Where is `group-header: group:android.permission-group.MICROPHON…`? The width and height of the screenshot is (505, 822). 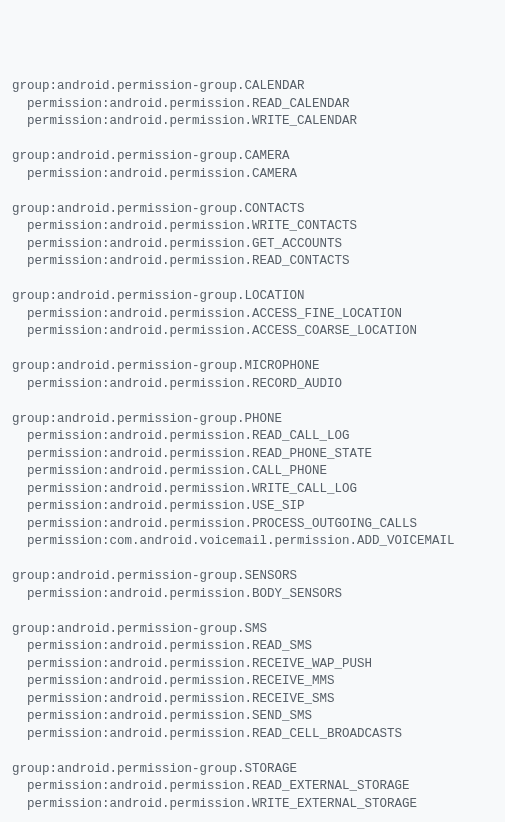
group-header: group:android.permission-group.MICROPHON… is located at coordinates (254, 367).